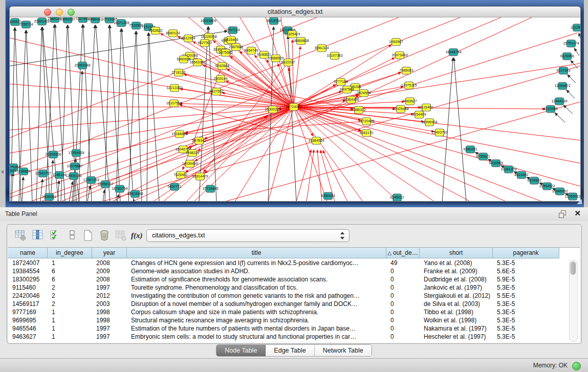  Describe the element at coordinates (173, 33) in the screenshot. I see `graph-node: 8660124` at that location.